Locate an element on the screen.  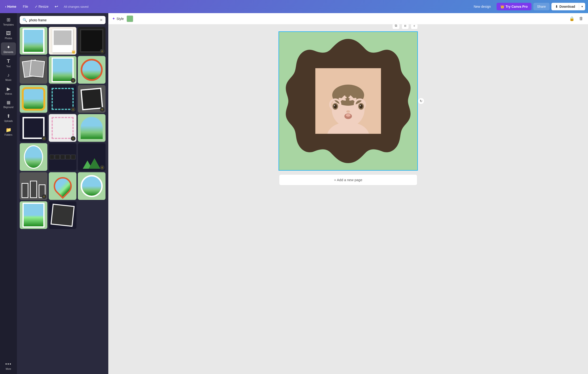
sidebar-item-elements: ✦ Elements is located at coordinates (8, 49).